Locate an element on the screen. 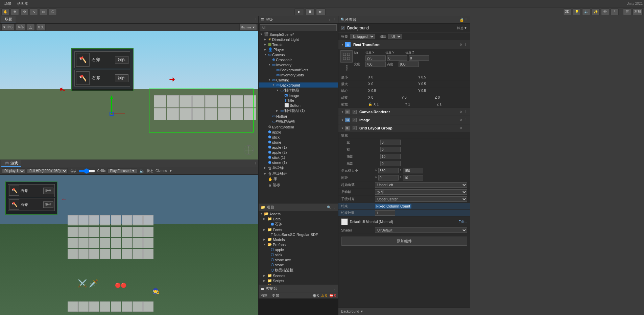  transform-tool: ⬡ is located at coordinates (53, 12).